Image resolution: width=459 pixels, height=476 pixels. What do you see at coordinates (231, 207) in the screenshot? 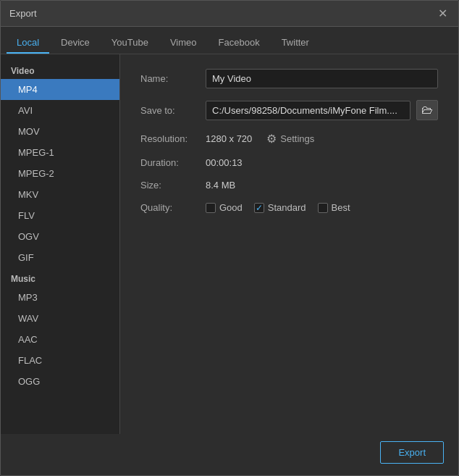
I see `quality-good-label: Good` at bounding box center [231, 207].